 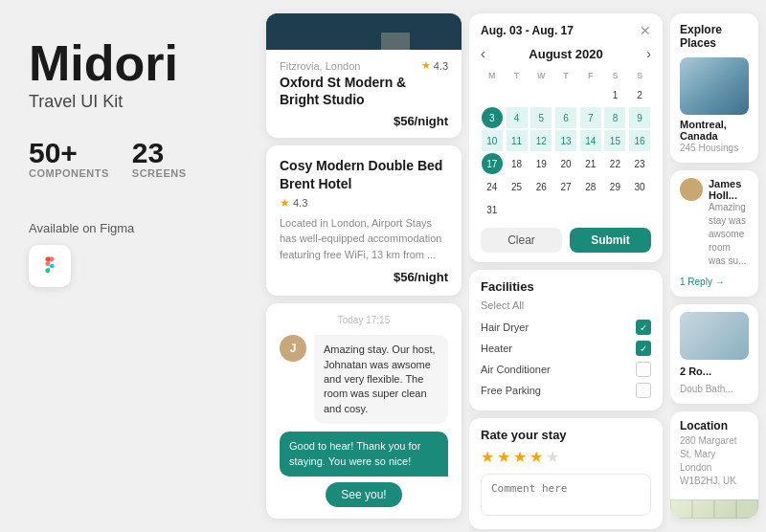 What do you see at coordinates (541, 141) in the screenshot?
I see `cal-day-12: 12` at bounding box center [541, 141].